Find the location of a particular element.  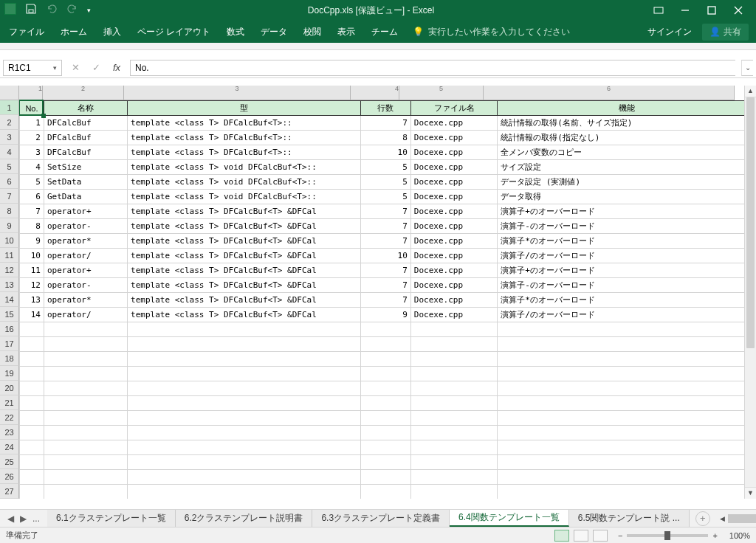

cell: operator- is located at coordinates (86, 226).